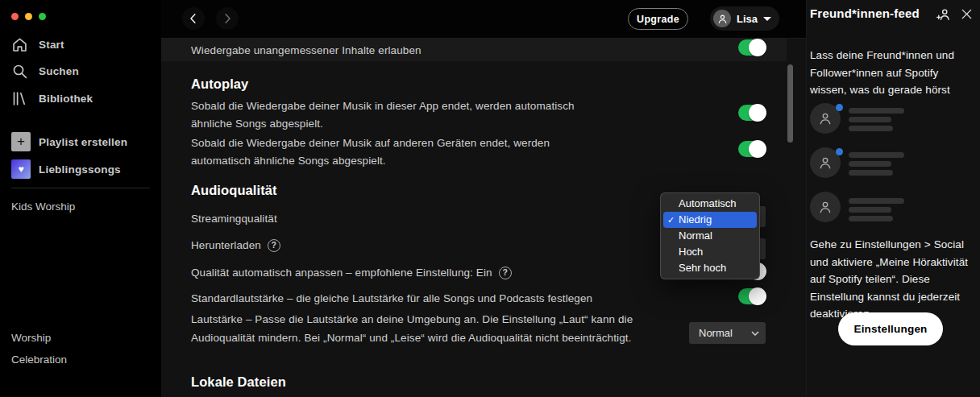 This screenshot has height=397, width=980. Describe the element at coordinates (790, 103) in the screenshot. I see `scrollbar-thumb` at that location.